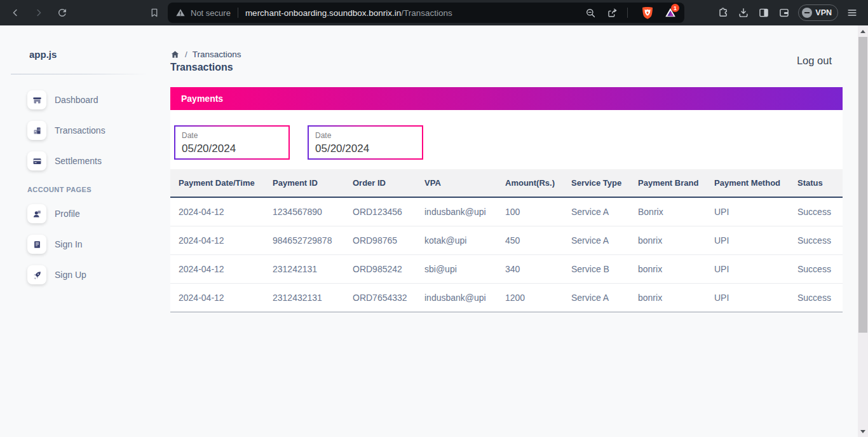 This screenshot has height=437, width=868. What do you see at coordinates (506, 240) in the screenshot?
I see `table-row: 2024-04-12984652729878ORD98765kotak@upi4…` at bounding box center [506, 240].